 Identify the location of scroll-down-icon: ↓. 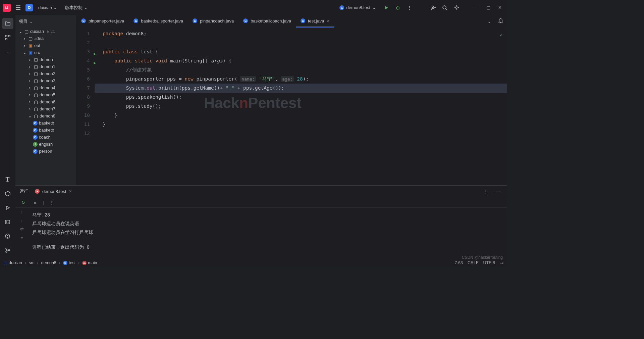
(22, 221).